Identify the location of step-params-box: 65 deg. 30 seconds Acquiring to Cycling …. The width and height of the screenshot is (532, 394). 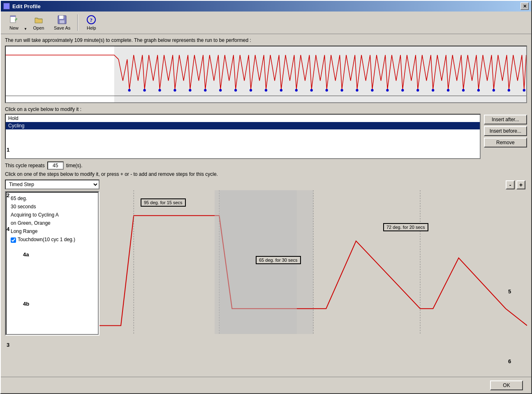
(52, 263).